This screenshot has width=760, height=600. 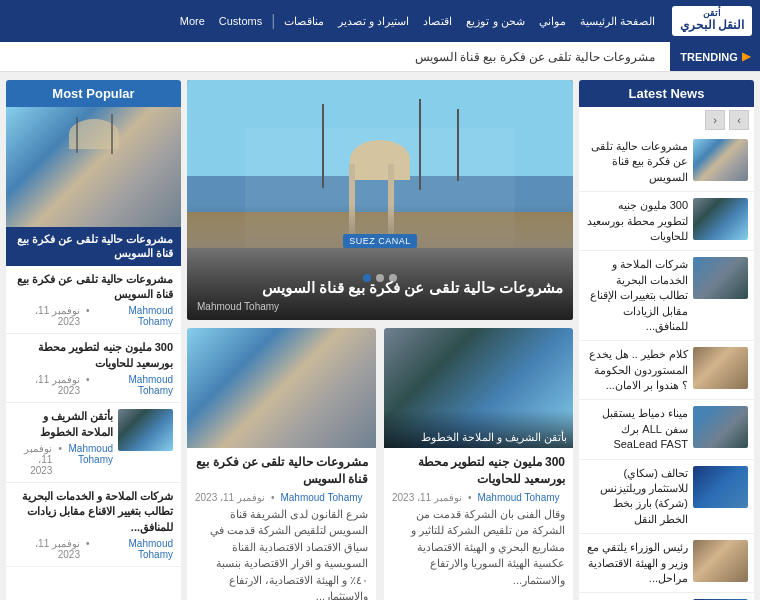 What do you see at coordinates (666, 222) in the screenshot?
I see `list-item: 300 مليون جنيه لتطوير محطة بورسعيد للحاو…` at bounding box center [666, 222].